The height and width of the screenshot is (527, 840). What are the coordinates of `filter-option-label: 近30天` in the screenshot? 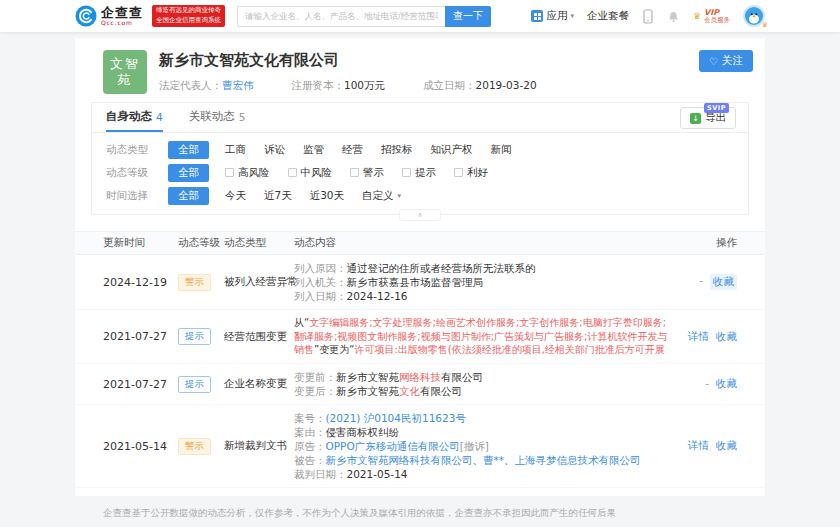 It's located at (327, 196).